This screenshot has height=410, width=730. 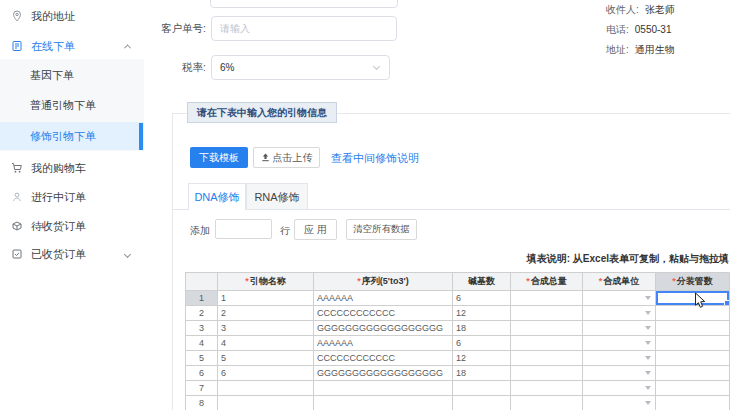 I want to click on clear-all-data-button: 清空所有数据, so click(x=382, y=230).